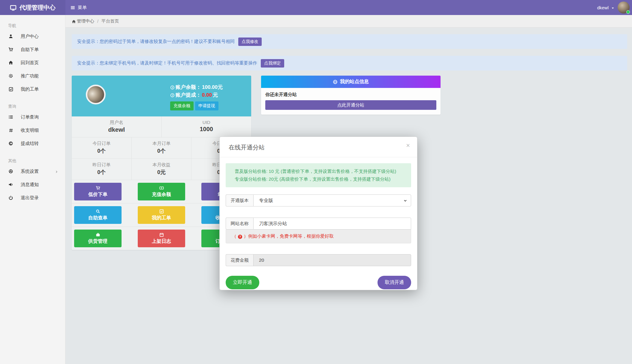  I want to click on change-password-button: 点我修改, so click(250, 42).